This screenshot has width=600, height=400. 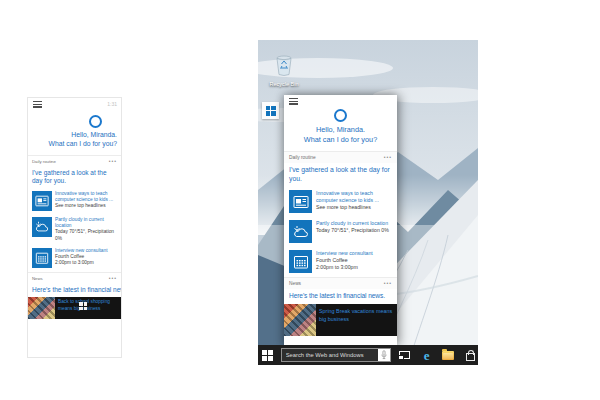 What do you see at coordinates (284, 84) in the screenshot?
I see `recycle-bin-label: Recycle Bin` at bounding box center [284, 84].